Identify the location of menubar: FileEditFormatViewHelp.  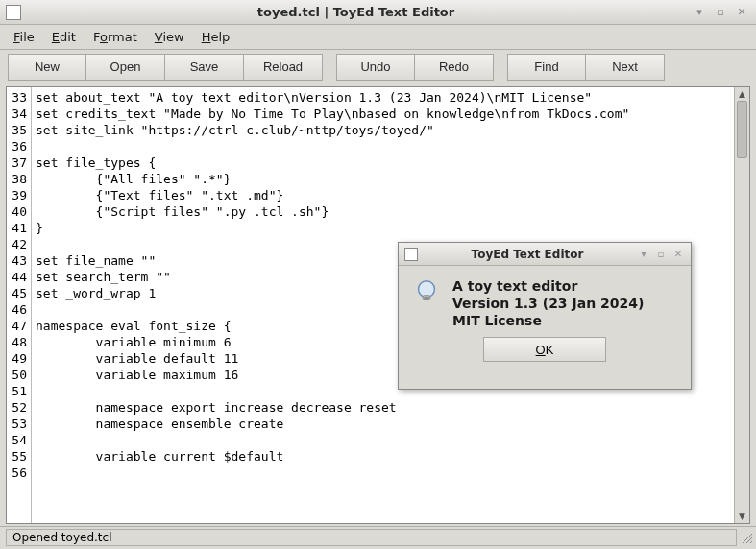
(378, 37).